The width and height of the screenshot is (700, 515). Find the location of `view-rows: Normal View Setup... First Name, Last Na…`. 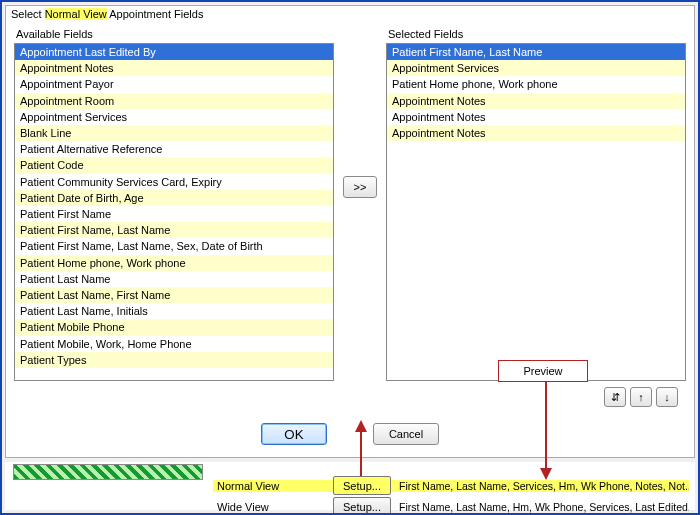

view-rows: Normal View Setup... First Name, Last Na… is located at coordinates (451, 495).